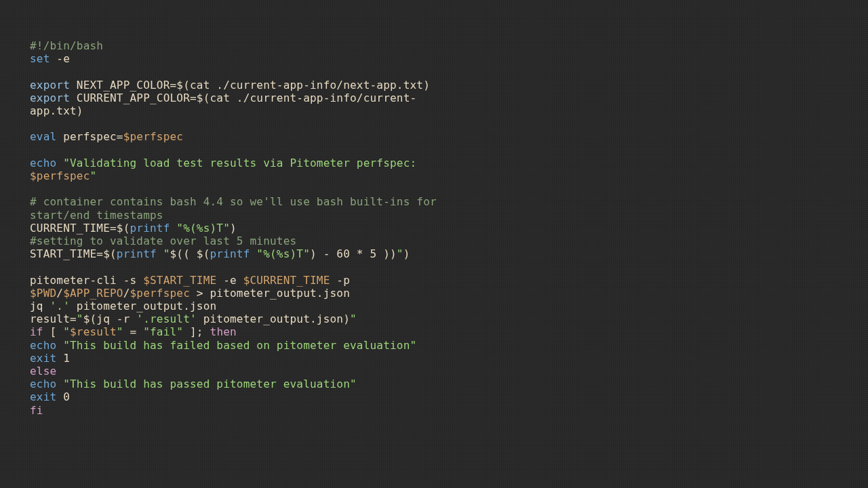  I want to click on code-text: pitometer_output.json, so click(143, 306).